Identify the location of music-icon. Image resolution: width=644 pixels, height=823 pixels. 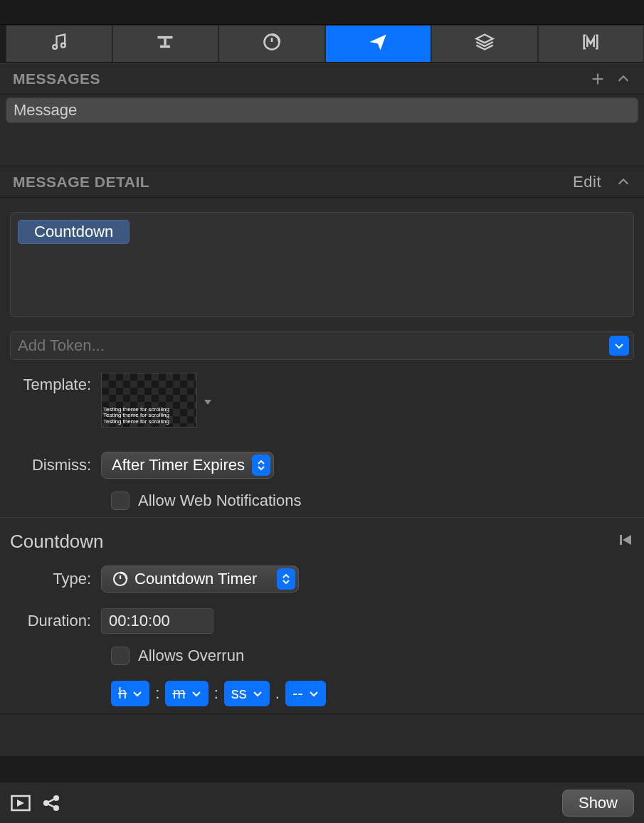
(59, 44).